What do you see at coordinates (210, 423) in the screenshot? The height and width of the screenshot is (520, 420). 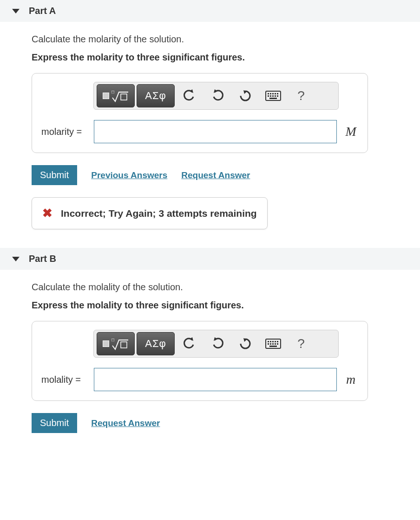 I see `part-b-actions: Submit Request Answer` at bounding box center [210, 423].